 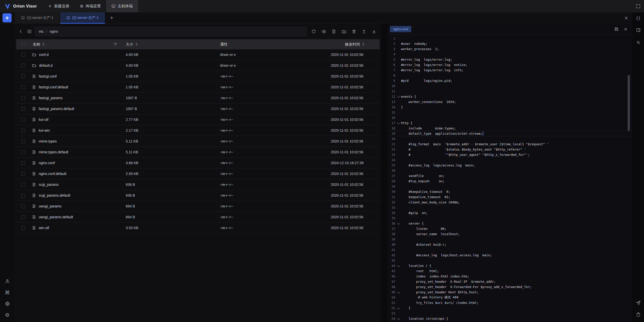 What do you see at coordinates (198, 109) in the screenshot?
I see `file-row: fastcgi_params.default 1007 B -rw-r--r--…` at bounding box center [198, 109].